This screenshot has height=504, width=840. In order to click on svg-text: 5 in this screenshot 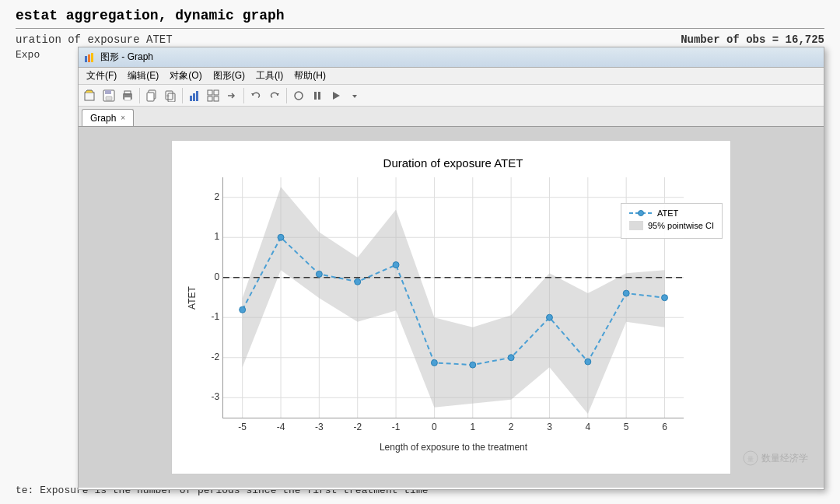, I will do `click(627, 427)`.